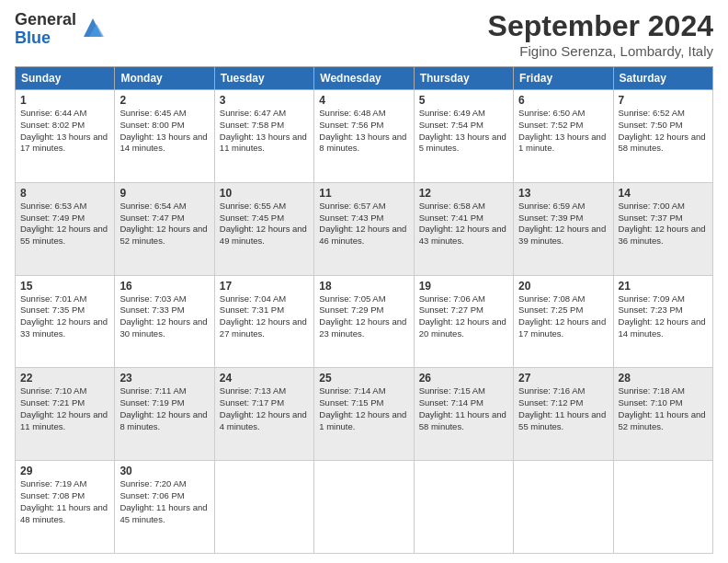 The height and width of the screenshot is (563, 728). What do you see at coordinates (664, 316) in the screenshot?
I see `day-info: Sunrise: 7:09 AMSunset: 7:23 PMDaylight:…` at bounding box center [664, 316].